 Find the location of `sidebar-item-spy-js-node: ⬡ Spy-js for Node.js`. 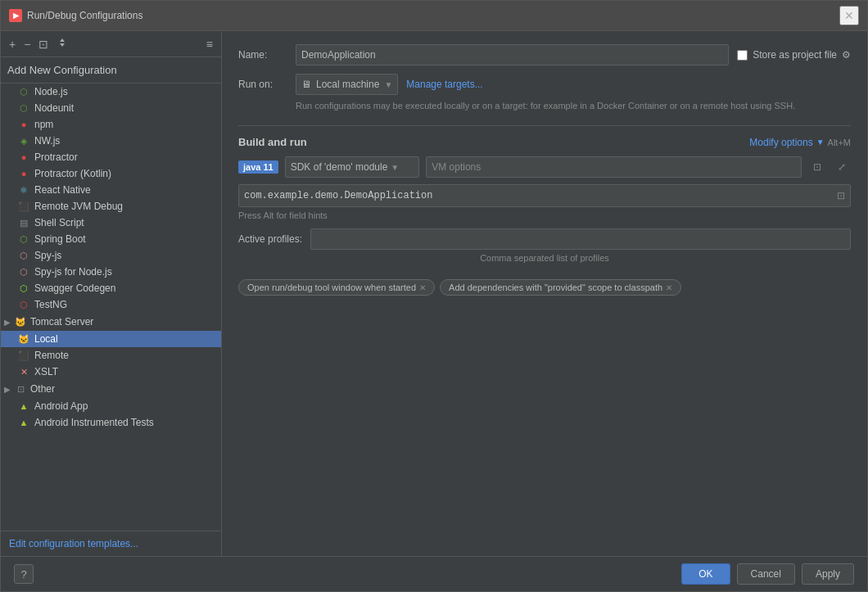

sidebar-item-spy-js-node: ⬡ Spy-js for Node.js is located at coordinates (111, 272).